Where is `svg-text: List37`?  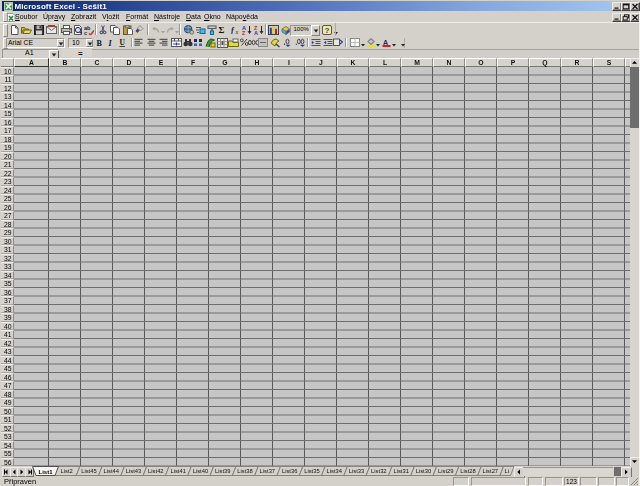 svg-text: List37 is located at coordinates (268, 471).